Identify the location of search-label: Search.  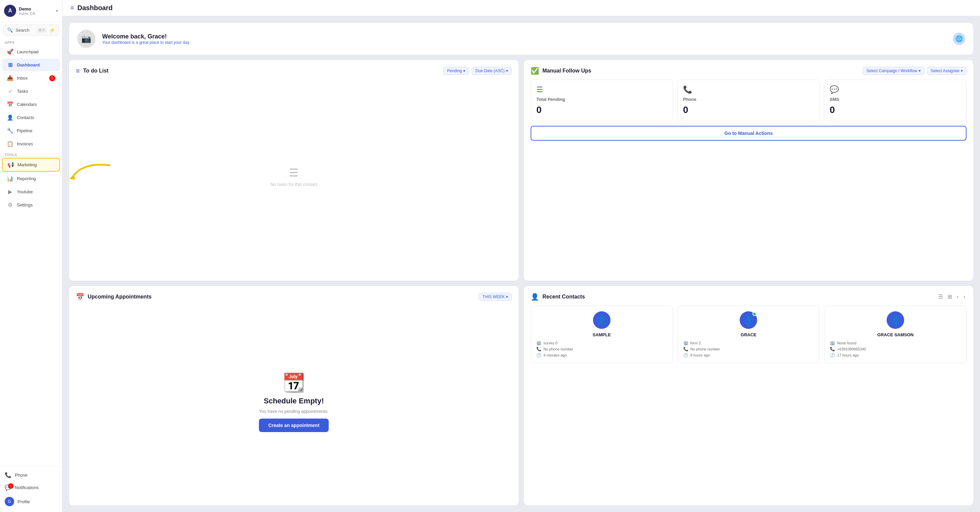
(25, 30).